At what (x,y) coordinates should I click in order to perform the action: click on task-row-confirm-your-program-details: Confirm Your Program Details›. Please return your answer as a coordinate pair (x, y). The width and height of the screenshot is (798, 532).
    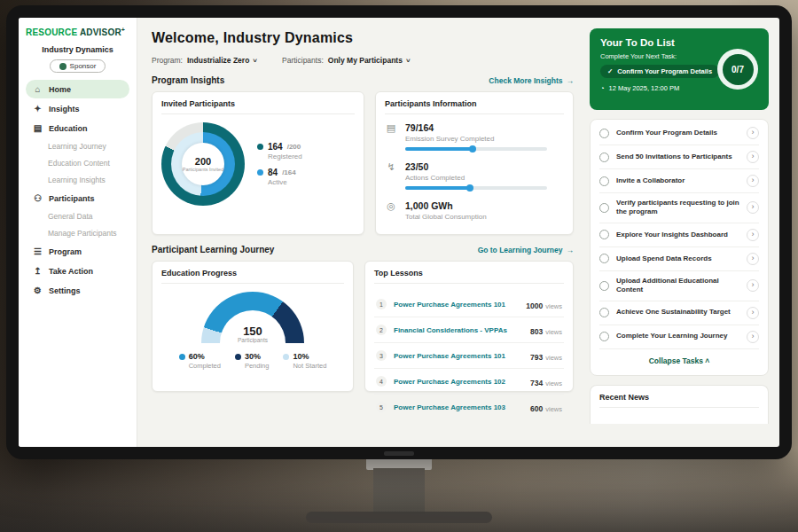
    Looking at the image, I should click on (679, 133).